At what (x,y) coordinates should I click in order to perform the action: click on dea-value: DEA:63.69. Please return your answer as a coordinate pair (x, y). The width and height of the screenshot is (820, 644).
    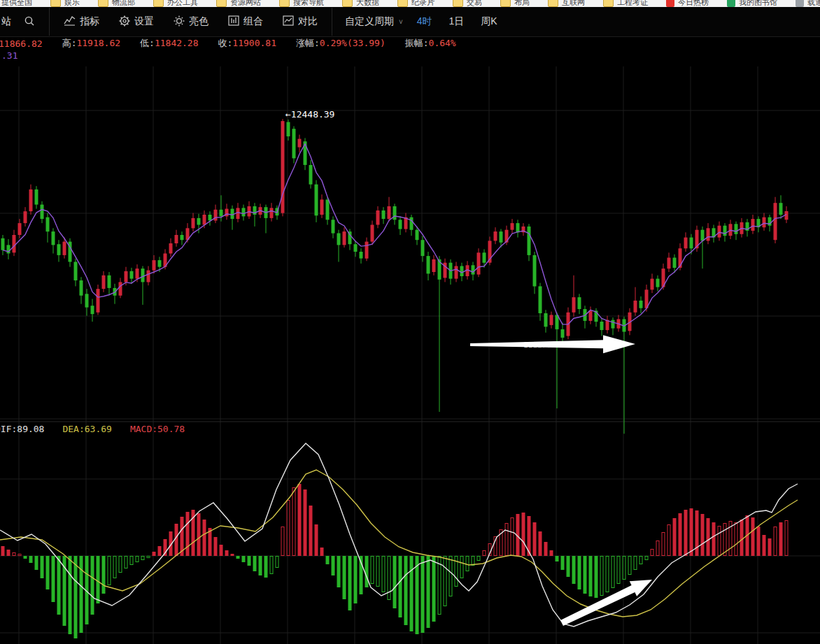
    Looking at the image, I should click on (87, 430).